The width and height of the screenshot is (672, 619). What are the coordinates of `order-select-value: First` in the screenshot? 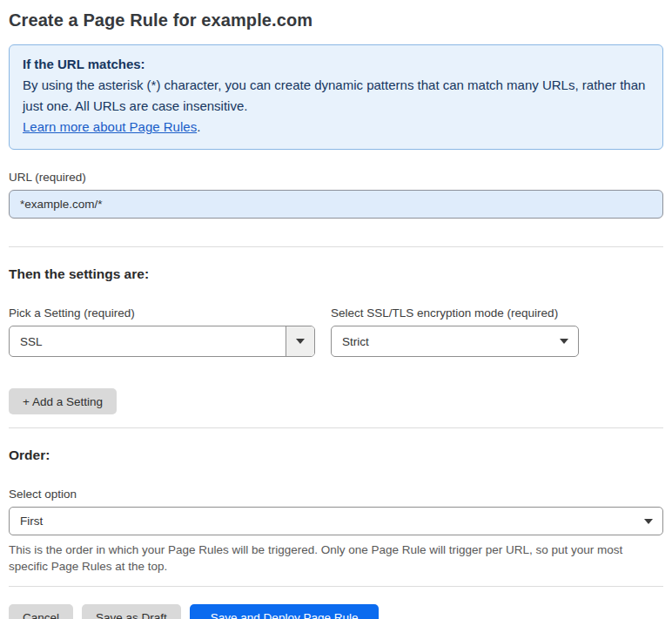 It's located at (322, 521).